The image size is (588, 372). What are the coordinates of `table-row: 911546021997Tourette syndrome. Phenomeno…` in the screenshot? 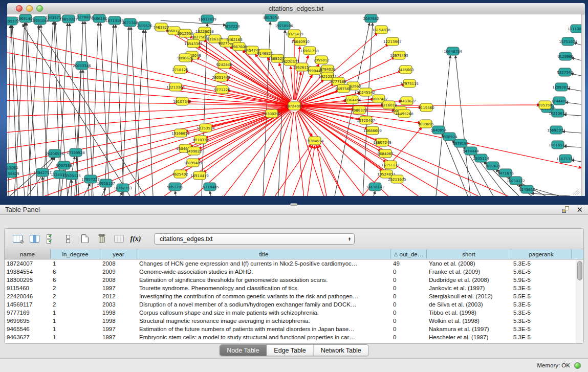 It's located at (294, 288).